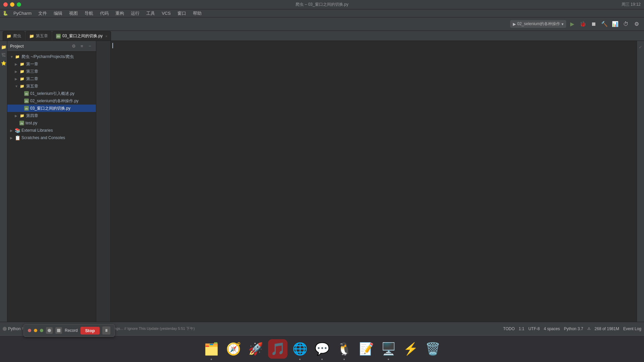 The width and height of the screenshot is (644, 362). Describe the element at coordinates (300, 349) in the screenshot. I see `dock-chrome: 🌐` at that location.